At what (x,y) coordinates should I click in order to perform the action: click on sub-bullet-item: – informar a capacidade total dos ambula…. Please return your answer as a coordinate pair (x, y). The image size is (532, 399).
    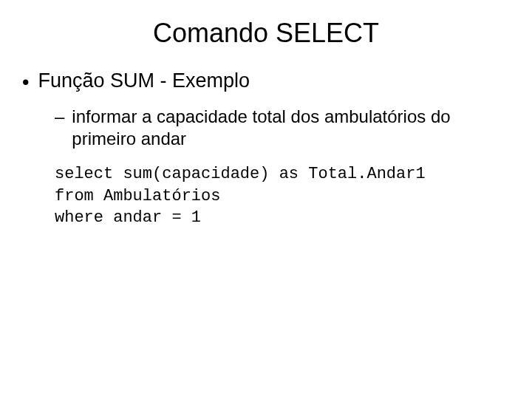
    Looking at the image, I should click on (282, 128).